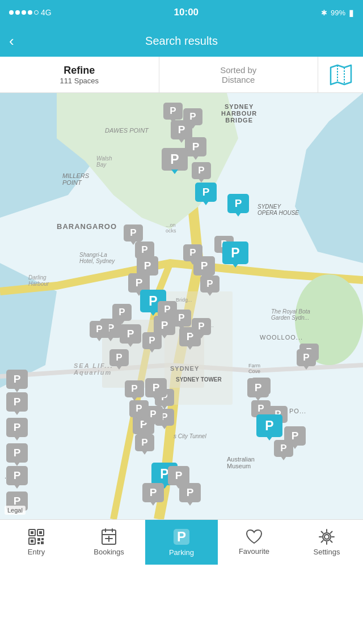 The height and width of the screenshot is (644, 363). Describe the element at coordinates (182, 542) in the screenshot. I see `nav-item-parking: P Parking` at that location.